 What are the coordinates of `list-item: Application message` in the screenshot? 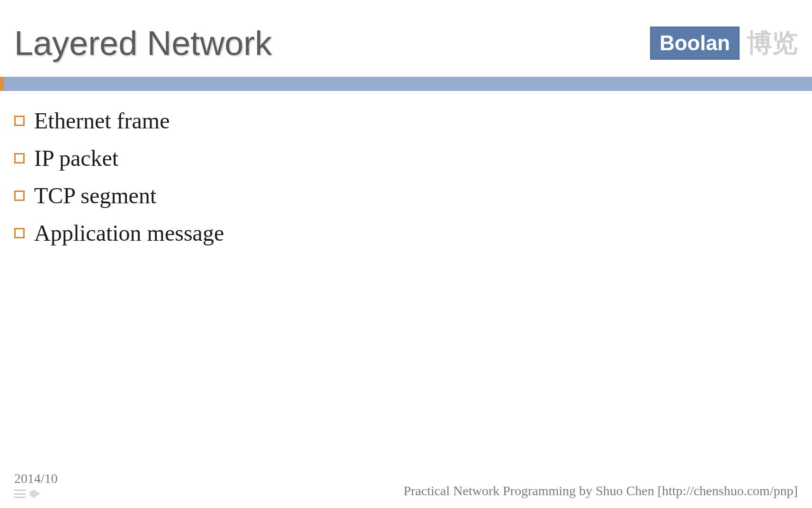 It's located at (406, 233).